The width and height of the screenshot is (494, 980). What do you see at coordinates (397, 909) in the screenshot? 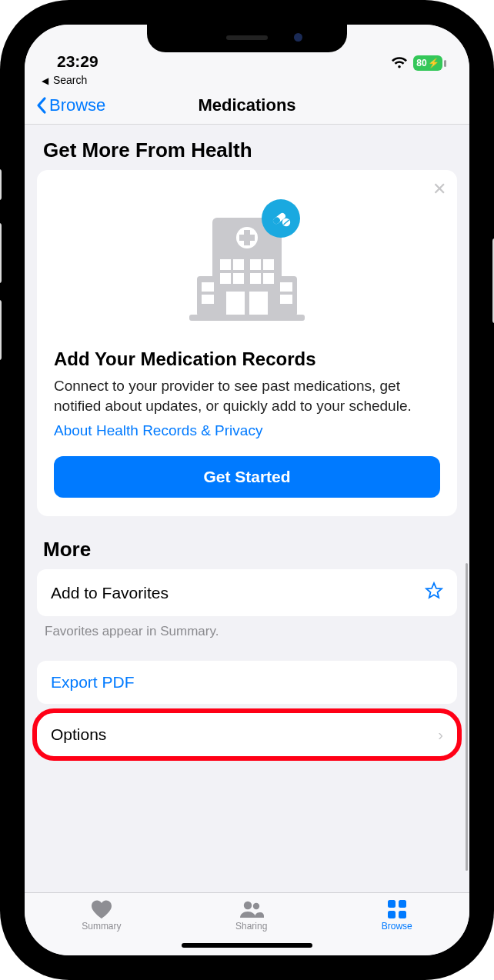
I see `grid-icon` at bounding box center [397, 909].